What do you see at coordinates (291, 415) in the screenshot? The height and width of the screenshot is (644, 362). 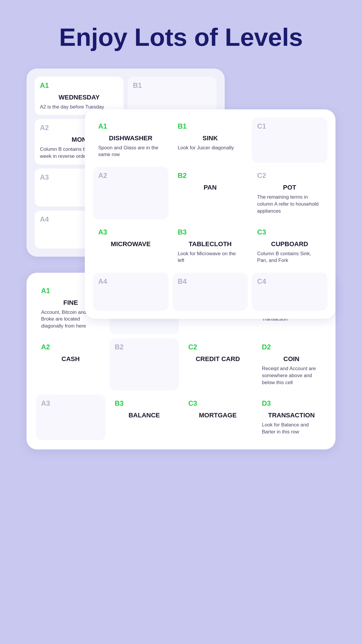 I see `cell-title: TRANSACTION` at bounding box center [291, 415].